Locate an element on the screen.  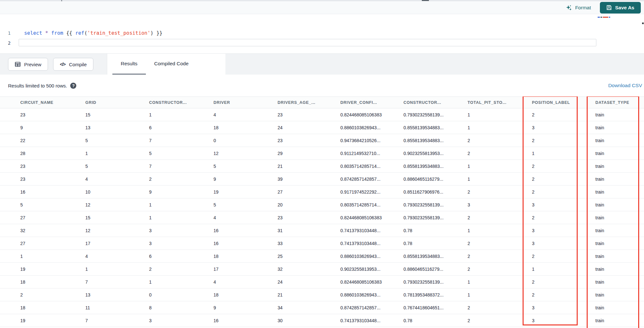
table-cell: 0.7674418604651... is located at coordinates (431, 308).